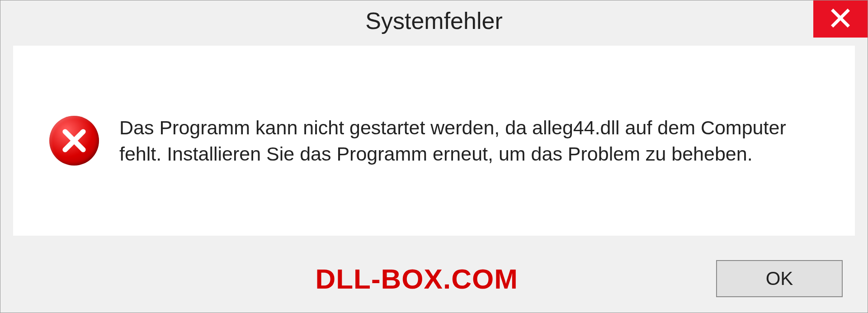 The height and width of the screenshot is (313, 868). I want to click on ok-button: OK, so click(779, 279).